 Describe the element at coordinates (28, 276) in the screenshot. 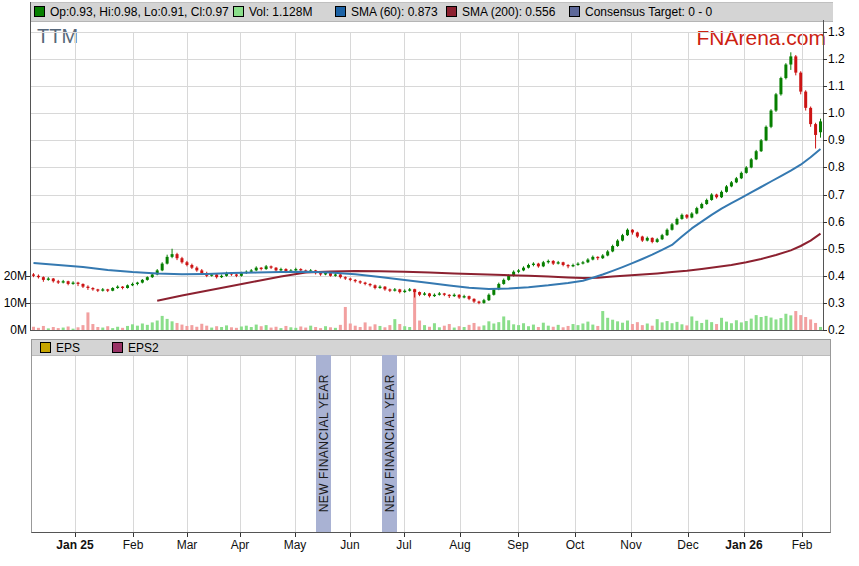

I see `volume-tick` at that location.